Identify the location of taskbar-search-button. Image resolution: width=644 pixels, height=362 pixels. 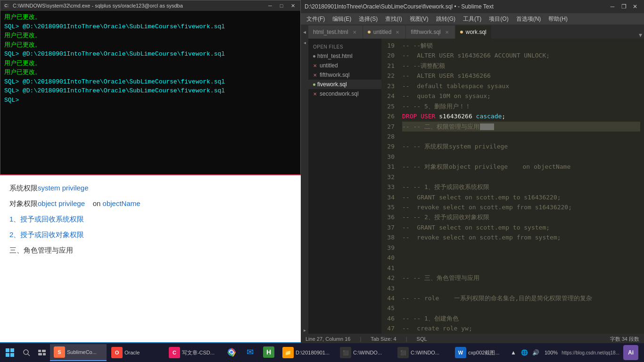
(26, 353).